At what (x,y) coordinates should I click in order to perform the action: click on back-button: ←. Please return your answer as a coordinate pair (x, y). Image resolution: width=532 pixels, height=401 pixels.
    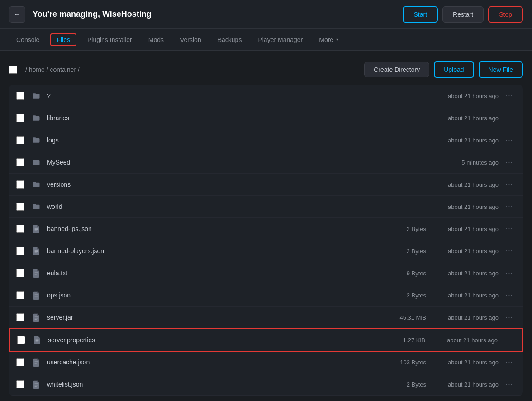
    Looking at the image, I should click on (17, 14).